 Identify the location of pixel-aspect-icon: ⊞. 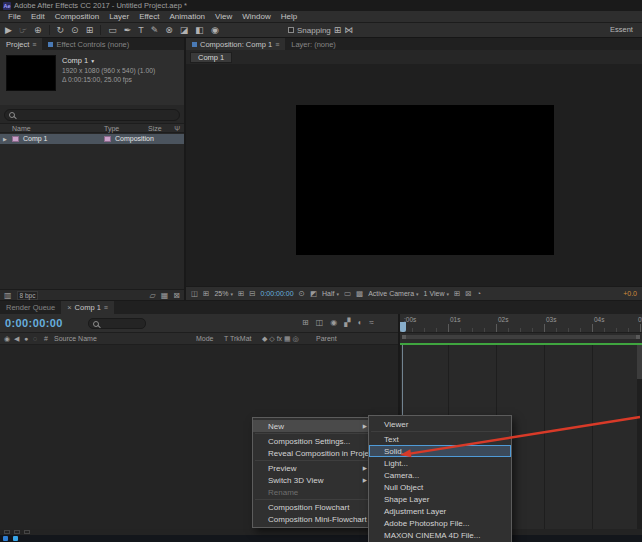
(457, 294).